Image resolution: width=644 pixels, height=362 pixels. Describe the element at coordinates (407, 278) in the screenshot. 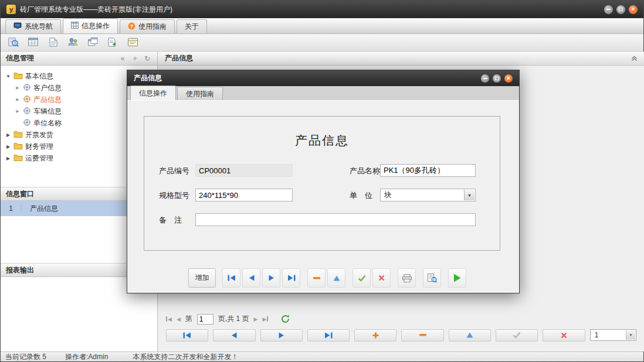

I see `print-button` at that location.